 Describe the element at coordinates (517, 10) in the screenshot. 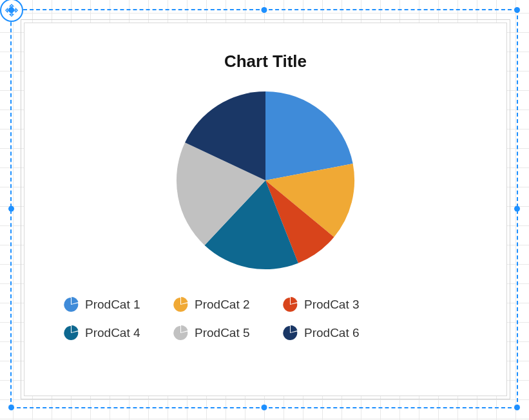

I see `resize-handle-top-right` at that location.